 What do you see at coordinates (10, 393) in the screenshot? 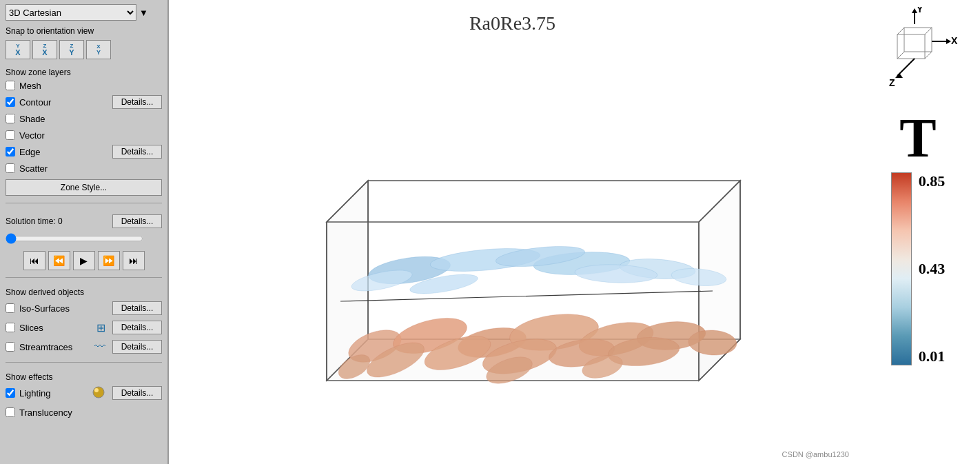
I see `lighting-checkbox` at bounding box center [10, 393].